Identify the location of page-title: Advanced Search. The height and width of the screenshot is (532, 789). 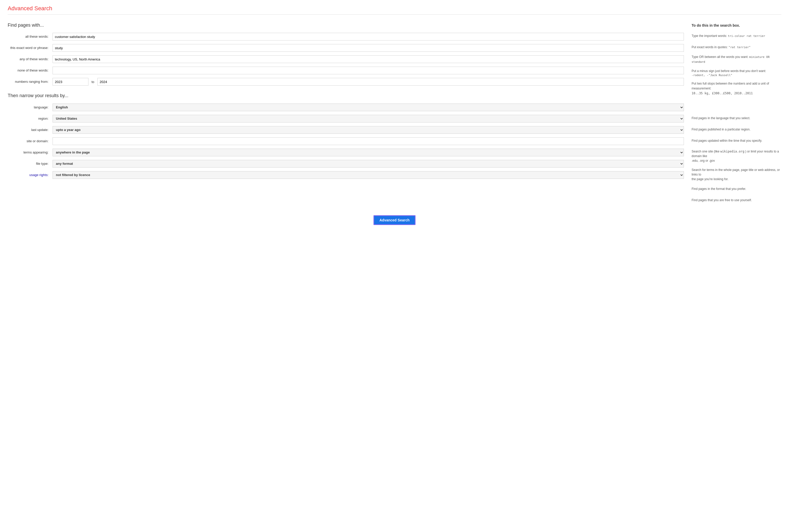
(394, 8).